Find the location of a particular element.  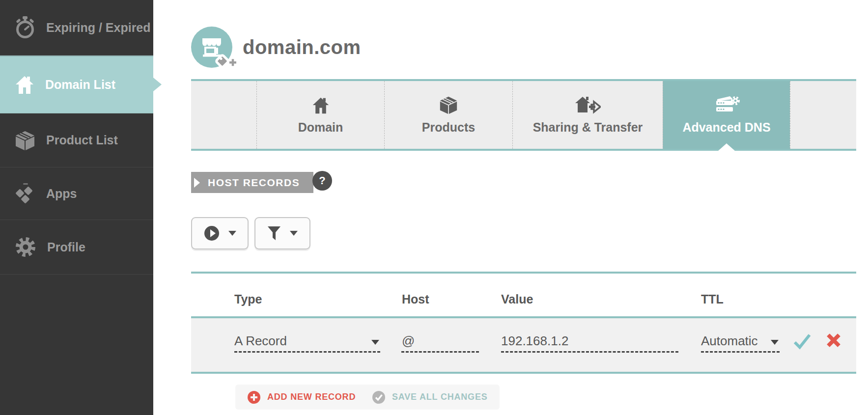

tab-products: Products is located at coordinates (448, 115).